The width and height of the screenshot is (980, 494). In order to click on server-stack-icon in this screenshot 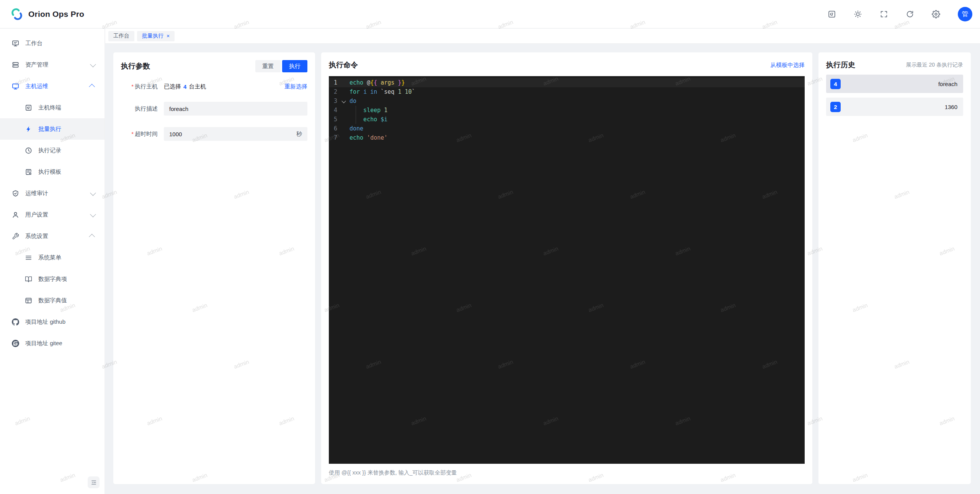, I will do `click(15, 65)`.